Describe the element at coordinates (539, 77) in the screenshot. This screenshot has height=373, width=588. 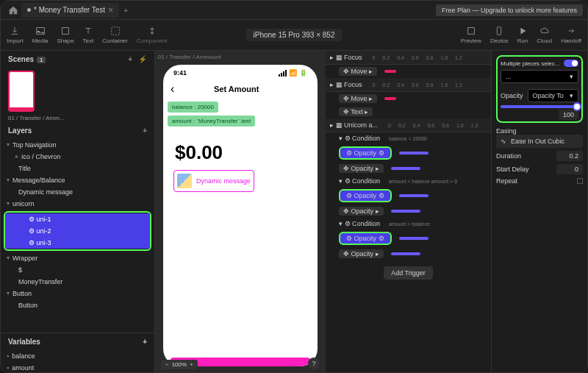
I see `selection-dropdown: ...▾` at that location.